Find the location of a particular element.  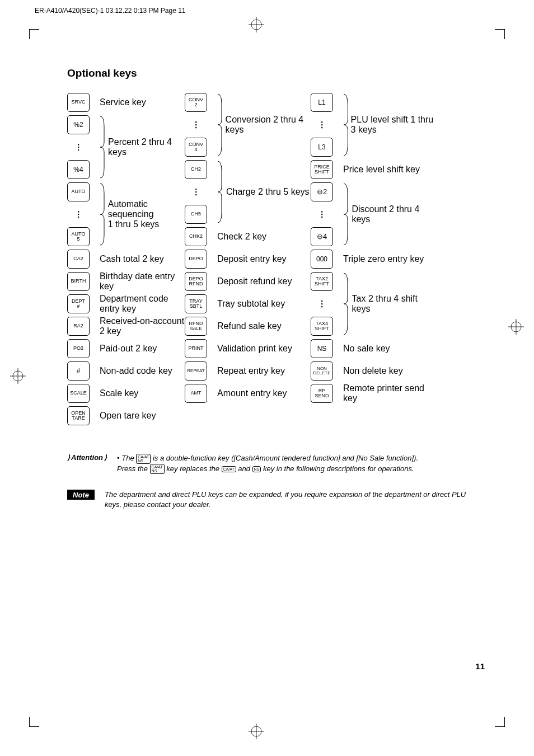

key-amt: AMT is located at coordinates (196, 393).